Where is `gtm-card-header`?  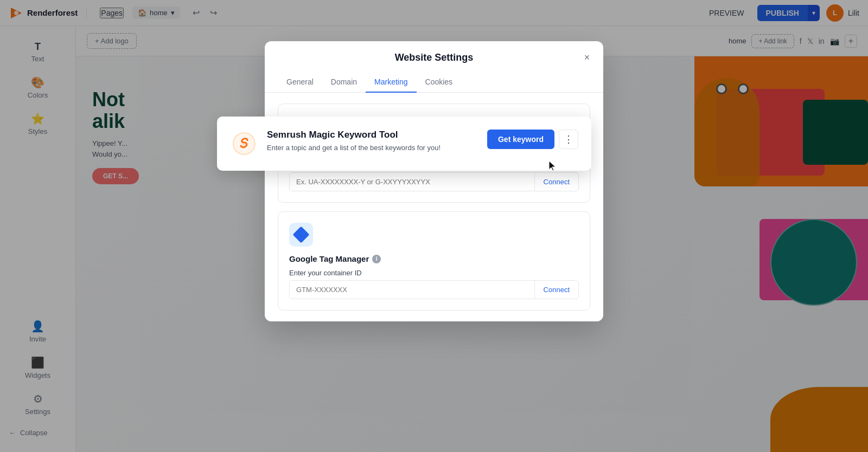
gtm-card-header is located at coordinates (434, 235).